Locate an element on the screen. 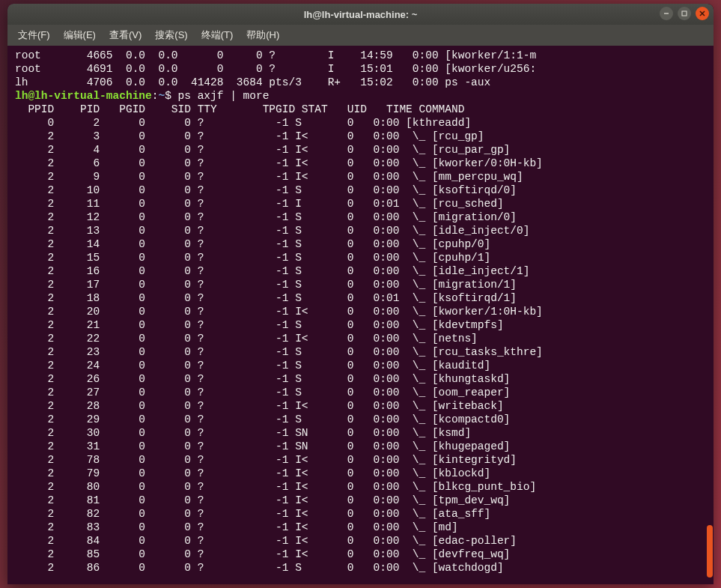 This screenshot has width=721, height=588. maximize-icon is located at coordinates (684, 13).